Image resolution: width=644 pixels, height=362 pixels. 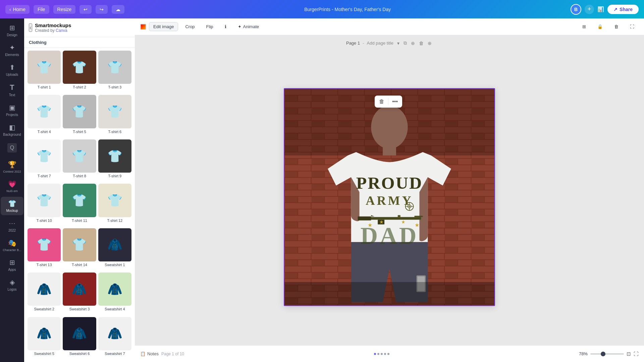 What do you see at coordinates (353, 43) in the screenshot?
I see `page-number: Page 1` at bounding box center [353, 43].